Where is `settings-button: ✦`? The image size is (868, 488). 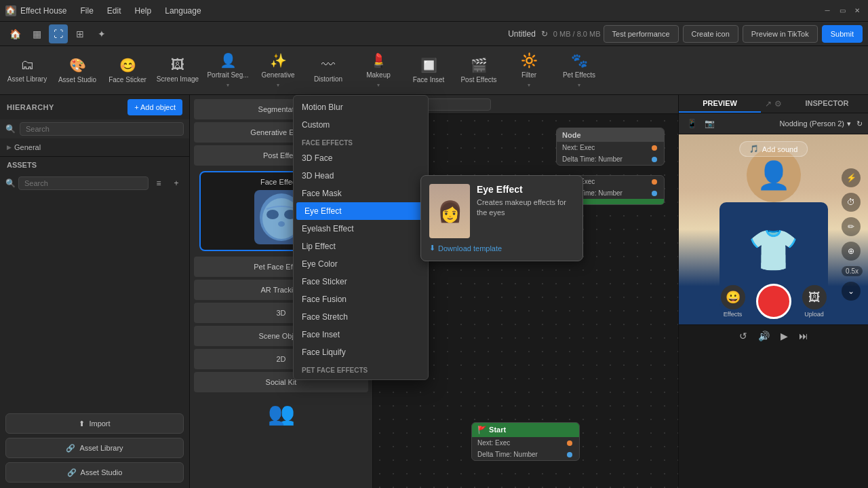
settings-button: ✦ is located at coordinates (102, 34).